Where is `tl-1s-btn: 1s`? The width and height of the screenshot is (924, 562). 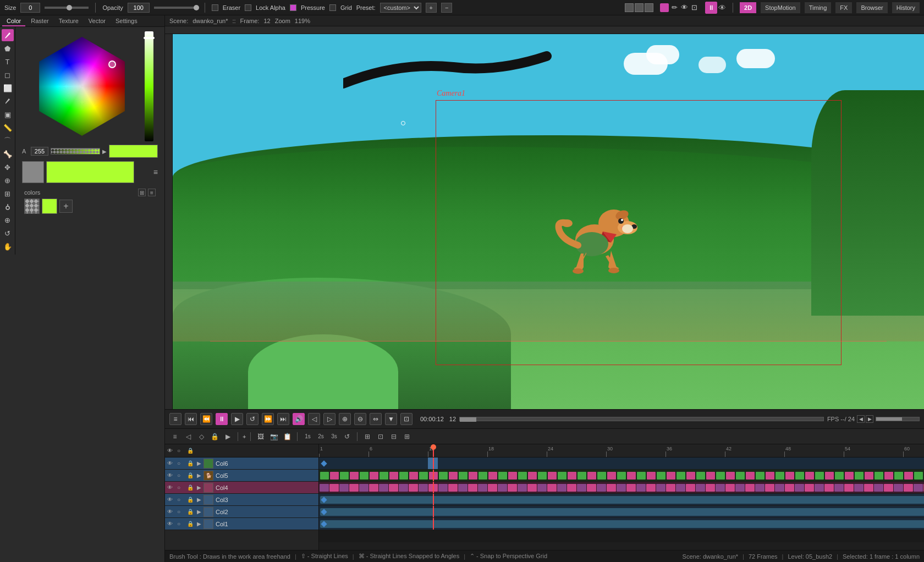
tl-1s-btn: 1s is located at coordinates (307, 437).